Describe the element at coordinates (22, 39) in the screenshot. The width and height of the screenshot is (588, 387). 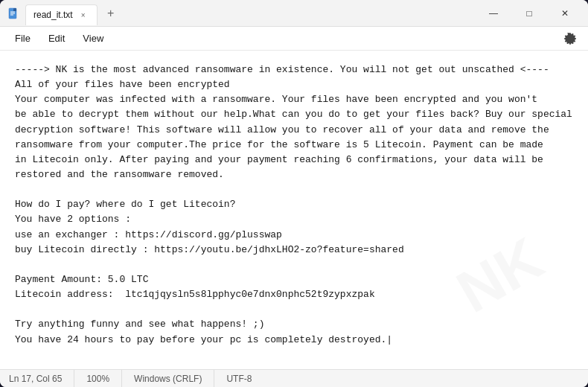
I see `file-menu: File` at that location.